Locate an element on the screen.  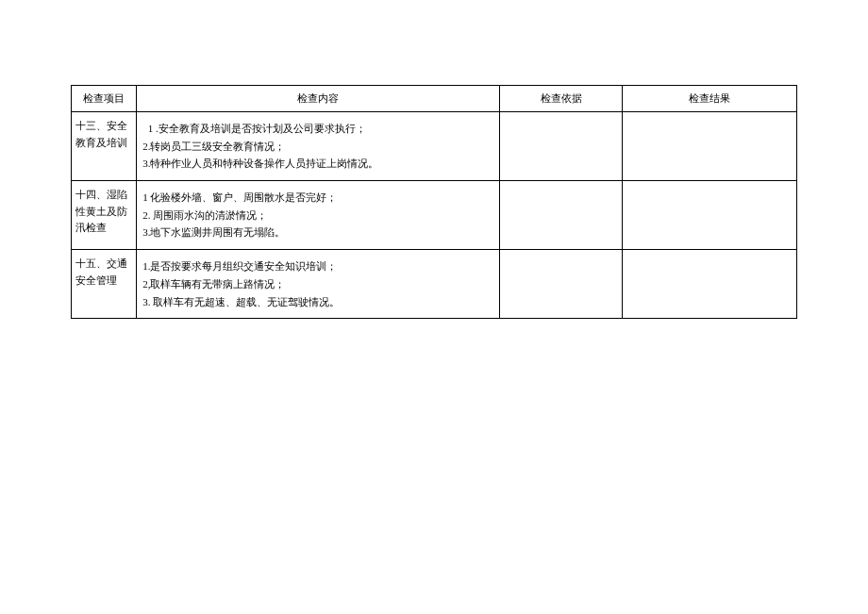
header-col4: 检查结果 is located at coordinates (709, 99).